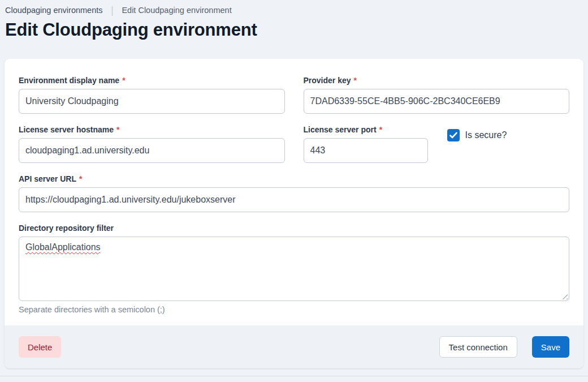 The width and height of the screenshot is (588, 382). Describe the element at coordinates (294, 95) in the screenshot. I see `form-row-1: Environment display name* Provider key*` at that location.